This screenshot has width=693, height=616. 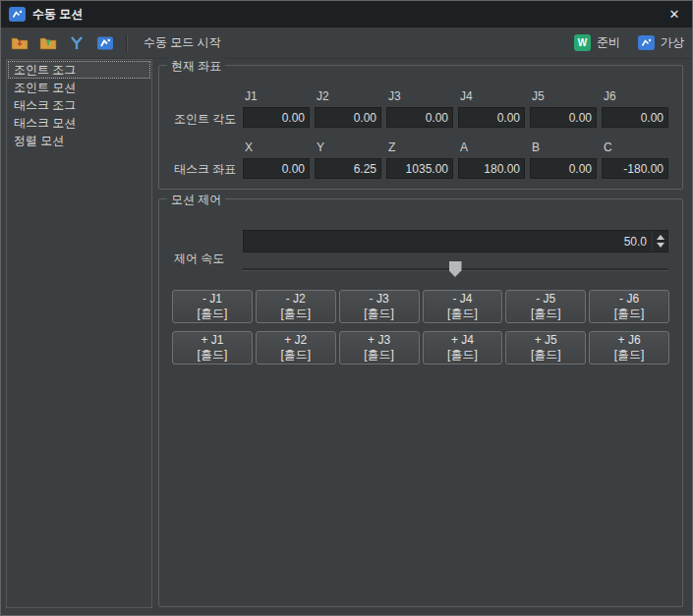 I want to click on spin-up-button, so click(x=661, y=238).